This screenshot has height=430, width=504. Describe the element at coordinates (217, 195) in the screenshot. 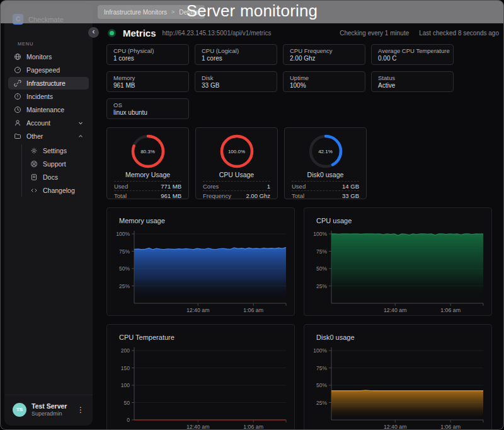

I see `stat-label: Frequency` at that location.